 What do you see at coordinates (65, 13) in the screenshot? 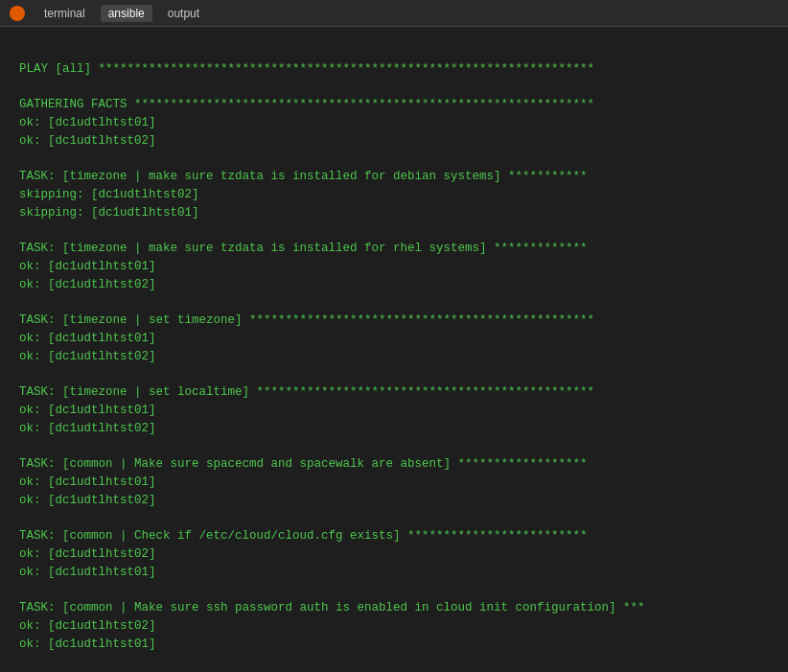
I see `tab-terminal: terminal` at bounding box center [65, 13].